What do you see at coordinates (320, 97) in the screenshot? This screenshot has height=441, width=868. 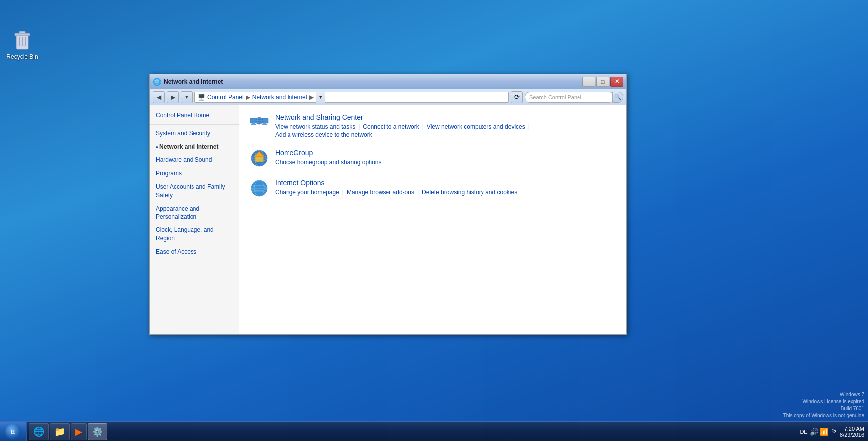 I see `address-dropdown-button: ▼` at bounding box center [320, 97].